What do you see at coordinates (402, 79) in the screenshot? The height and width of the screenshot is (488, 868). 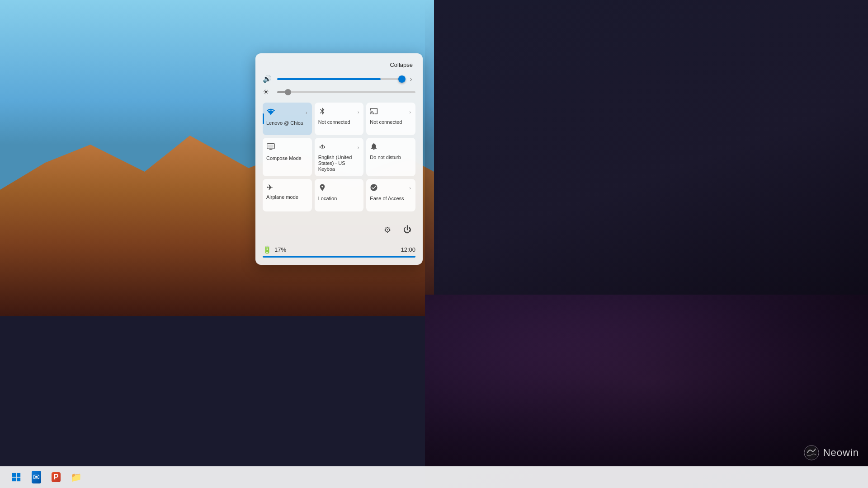 I see `volume-thumb` at bounding box center [402, 79].